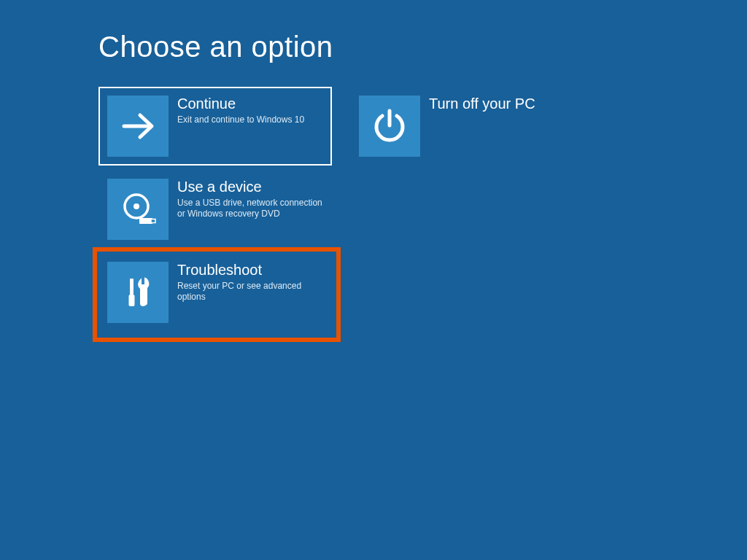  Describe the element at coordinates (138, 126) in the screenshot. I see `arrow-right-icon` at that location.